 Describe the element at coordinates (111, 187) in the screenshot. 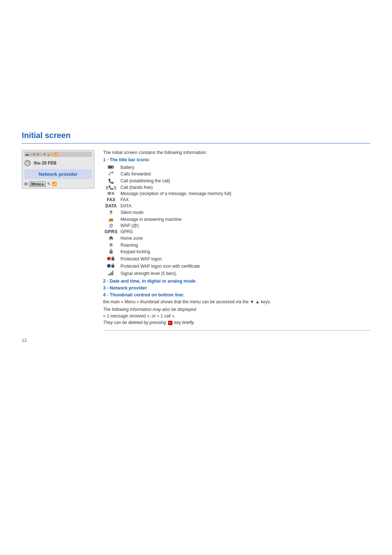

I see `handsfree-icon-cell: ((📞))` at that location.